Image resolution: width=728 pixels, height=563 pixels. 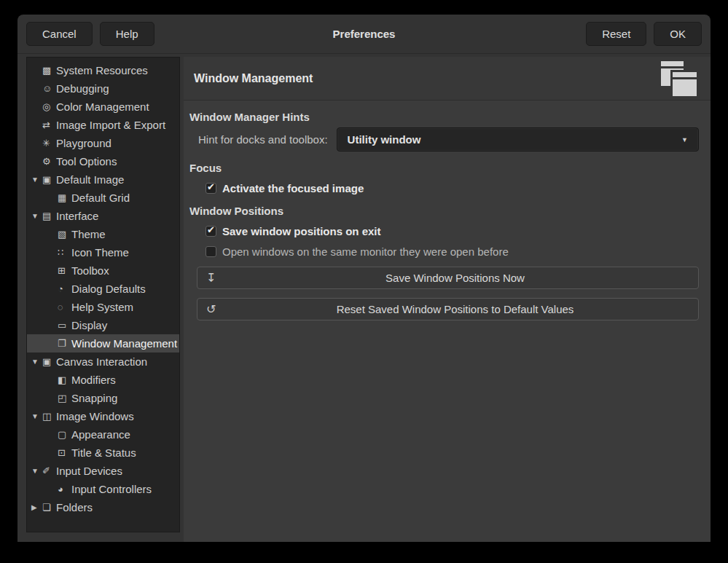 What do you see at coordinates (93, 380) in the screenshot?
I see `sidebar-item-label: Modifiers` at bounding box center [93, 380].